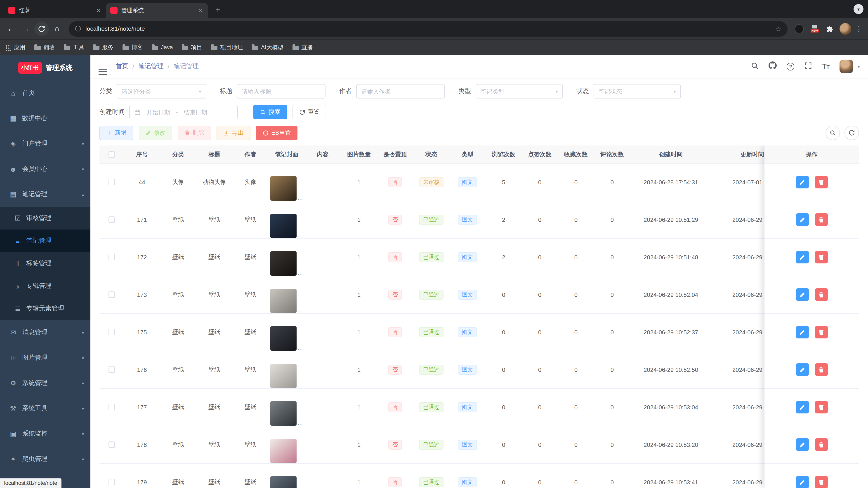 The width and height of the screenshot is (868, 488). Describe the element at coordinates (400, 91) in the screenshot. I see `author-input-field` at that location.